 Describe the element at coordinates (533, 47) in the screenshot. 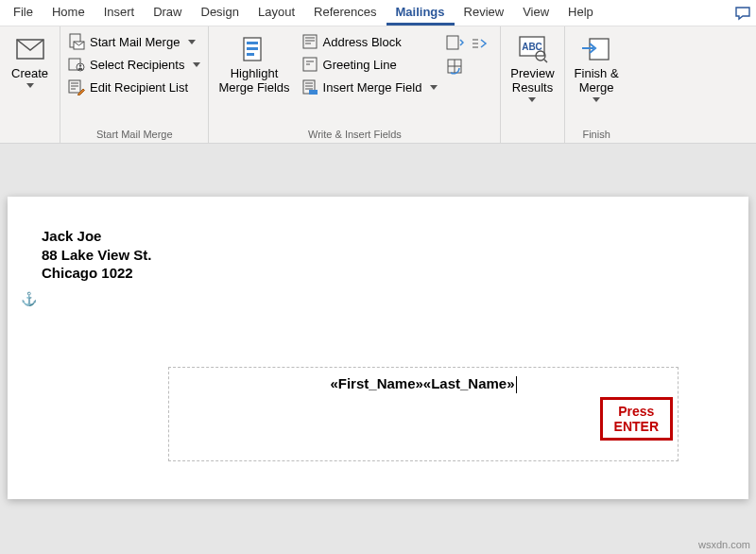

I see `svg-text: ABC` at that location.